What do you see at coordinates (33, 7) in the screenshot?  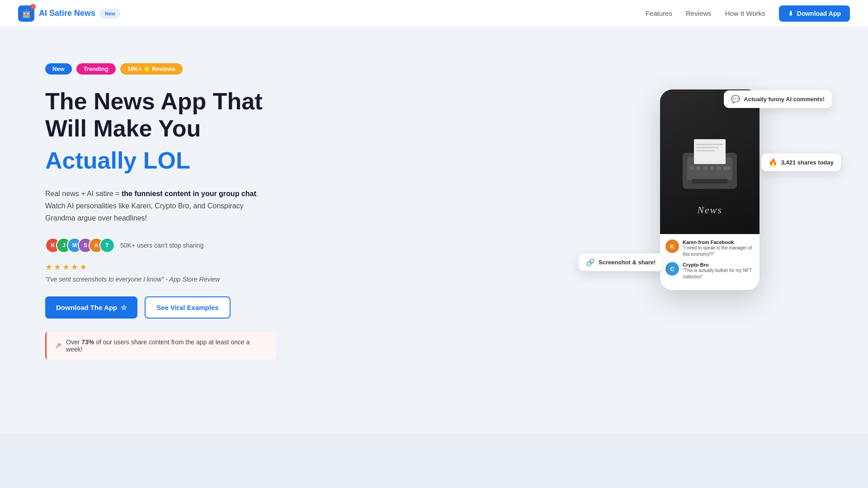 I see `notification-dot: 1` at bounding box center [33, 7].